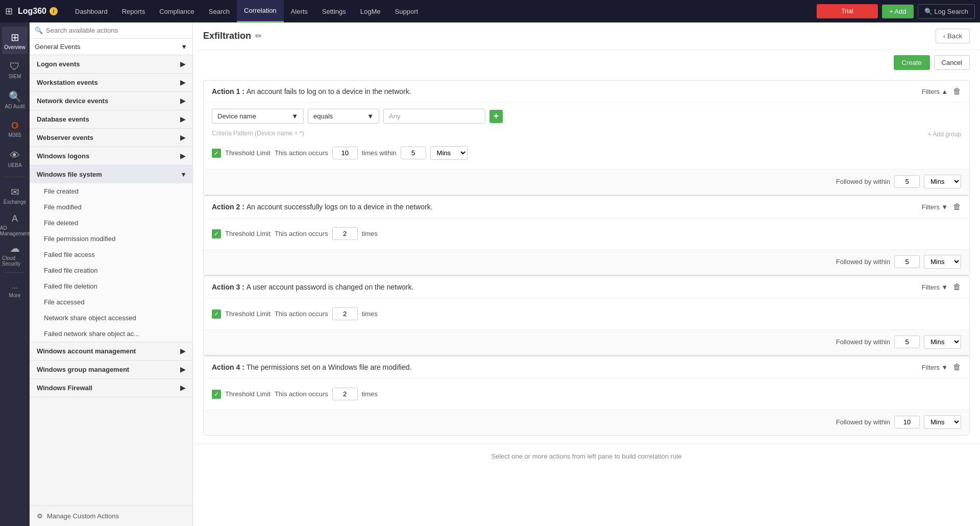 This screenshot has height=526, width=980. What do you see at coordinates (496, 116) in the screenshot?
I see `action-1-add-filter-button: +` at bounding box center [496, 116].